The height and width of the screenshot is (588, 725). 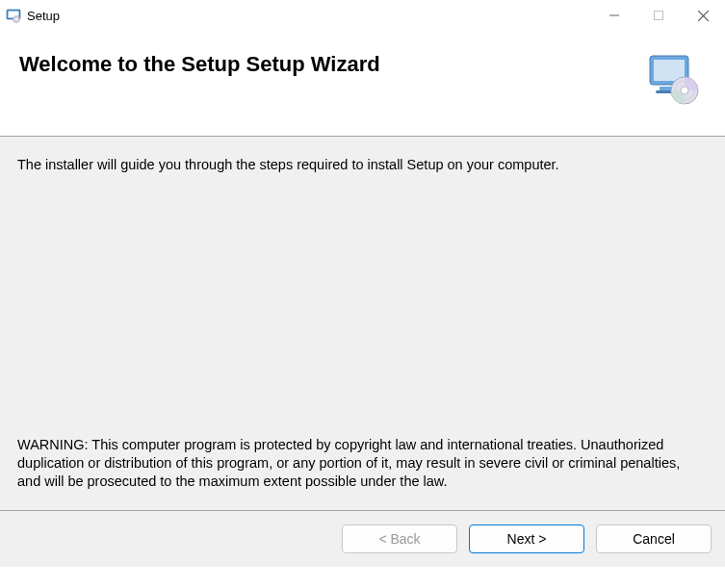 What do you see at coordinates (310, 15) in the screenshot?
I see `window-title: Setup` at bounding box center [310, 15].